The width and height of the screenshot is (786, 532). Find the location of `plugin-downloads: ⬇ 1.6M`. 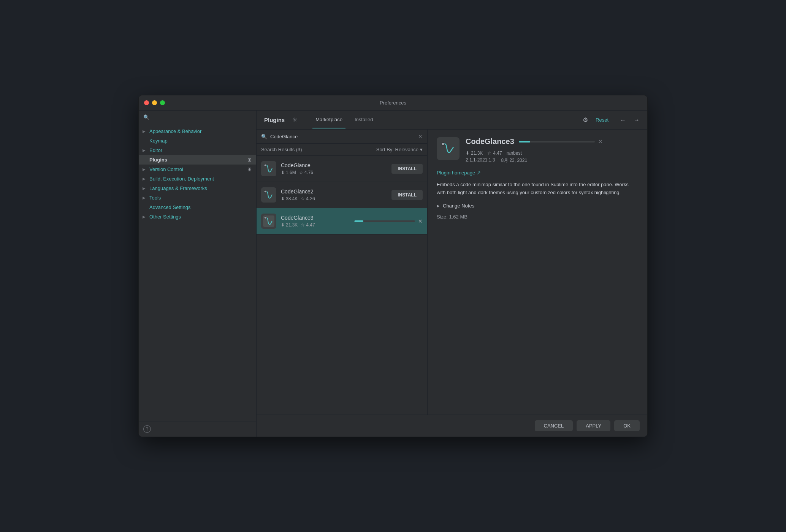

plugin-downloads: ⬇ 1.6M is located at coordinates (288, 173).